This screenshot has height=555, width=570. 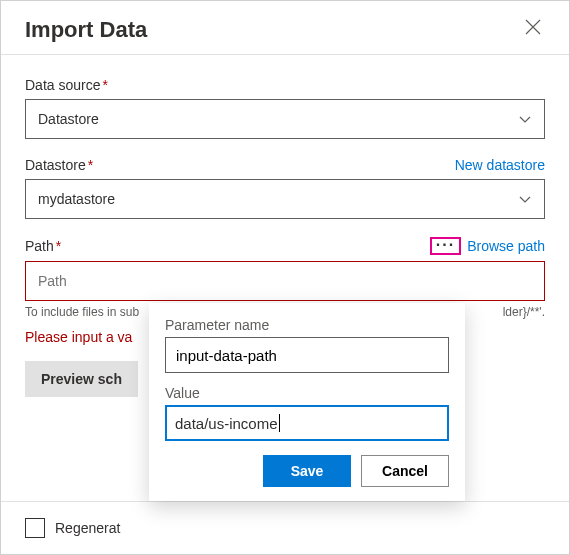 I want to click on browse-path-link: Browse path, so click(x=506, y=246).